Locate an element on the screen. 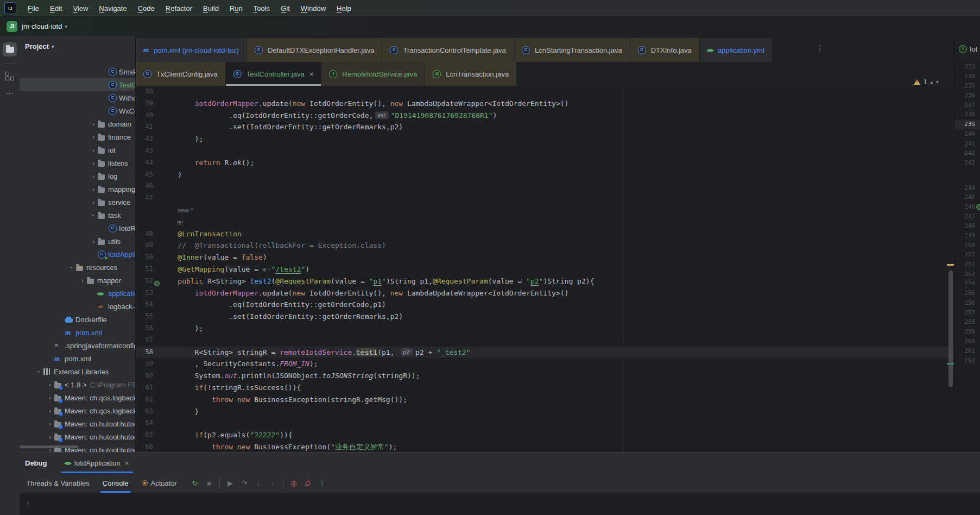 This screenshot has height=515, width=980. menu-item-help: Help is located at coordinates (344, 9).